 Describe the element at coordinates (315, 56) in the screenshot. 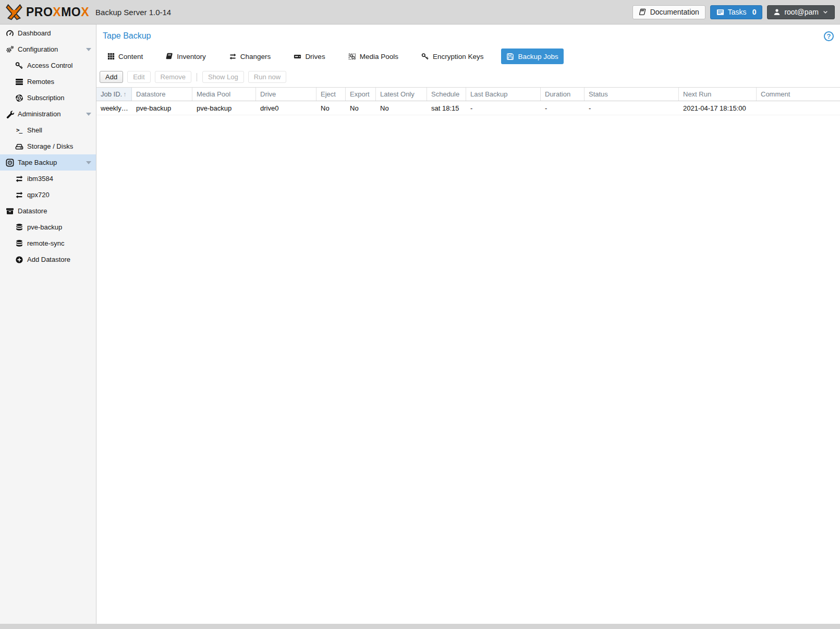

I see `tab-label: Drives` at that location.